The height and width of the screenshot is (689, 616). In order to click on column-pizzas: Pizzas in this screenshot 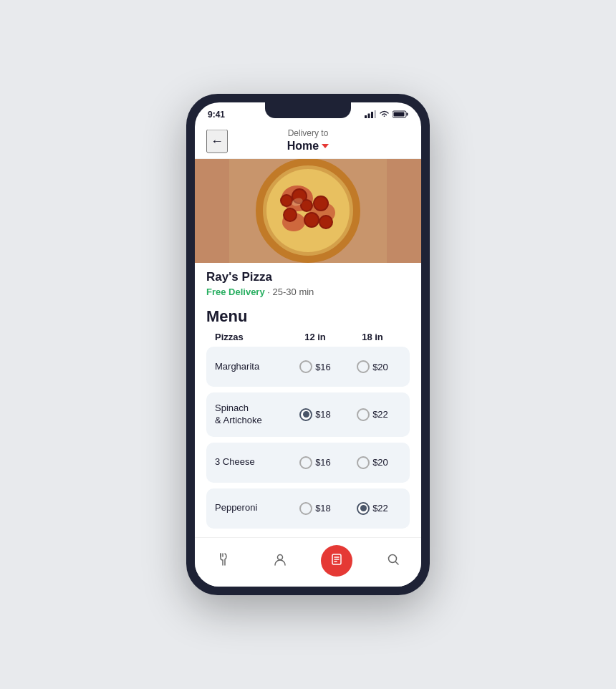, I will do `click(251, 337)`.